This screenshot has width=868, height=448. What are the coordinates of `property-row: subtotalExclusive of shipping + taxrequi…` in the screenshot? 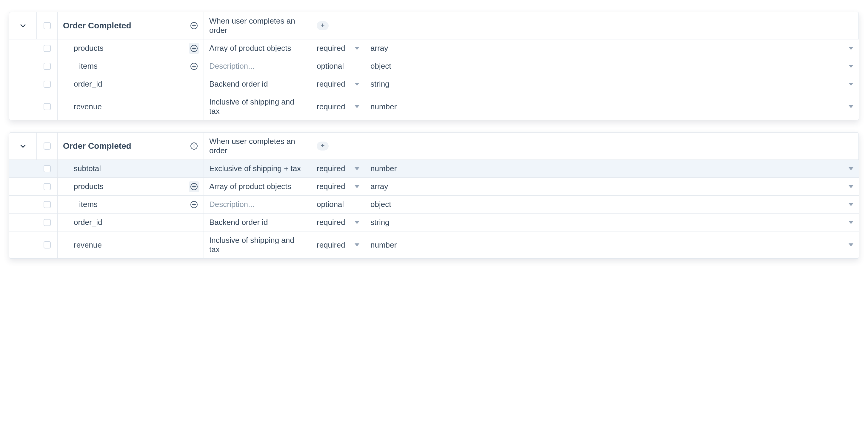 It's located at (434, 169).